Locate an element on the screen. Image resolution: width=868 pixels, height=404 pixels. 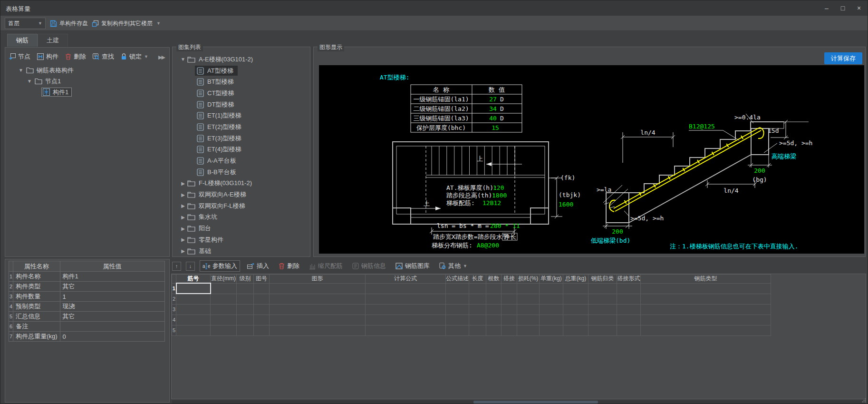
insert-button: 插入 is located at coordinates (258, 266).